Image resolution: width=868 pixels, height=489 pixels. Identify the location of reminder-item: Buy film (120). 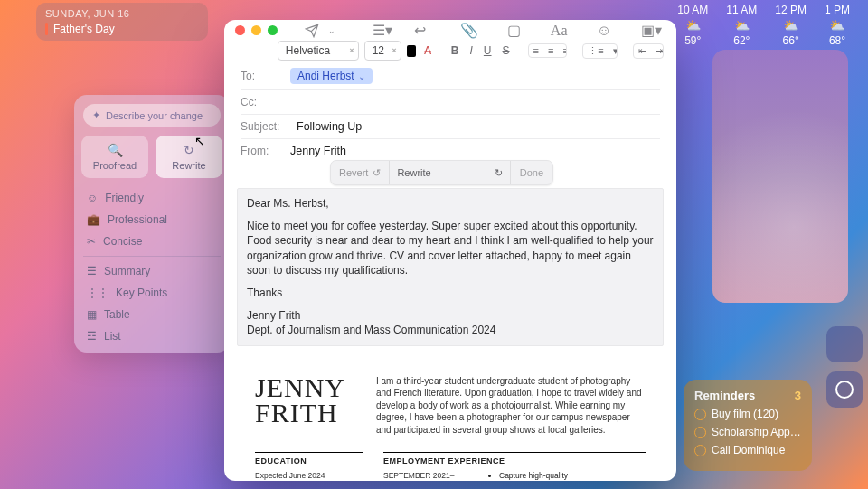
(748, 414).